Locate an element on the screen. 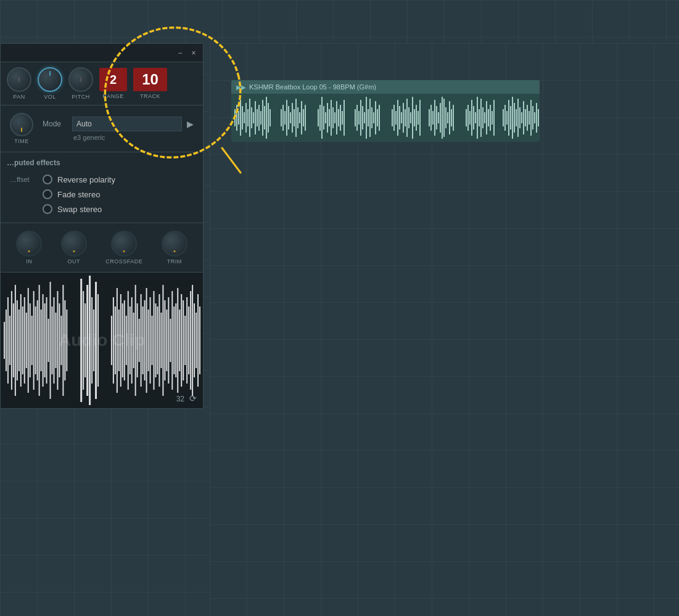 This screenshot has width=679, height=616. fade-stereo-radio is located at coordinates (47, 194).